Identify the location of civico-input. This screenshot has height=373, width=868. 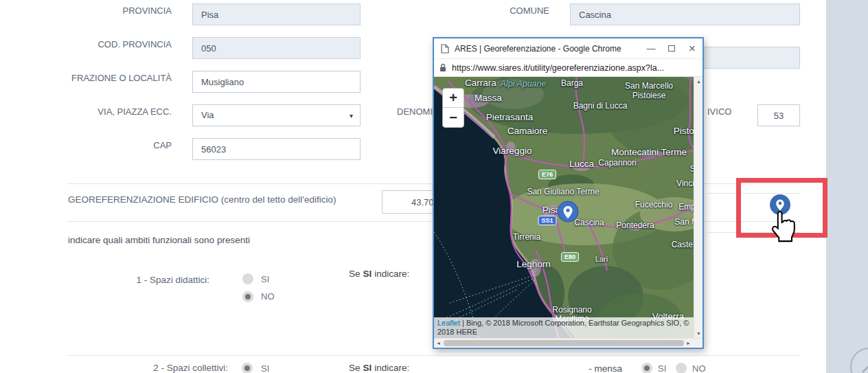
(779, 115).